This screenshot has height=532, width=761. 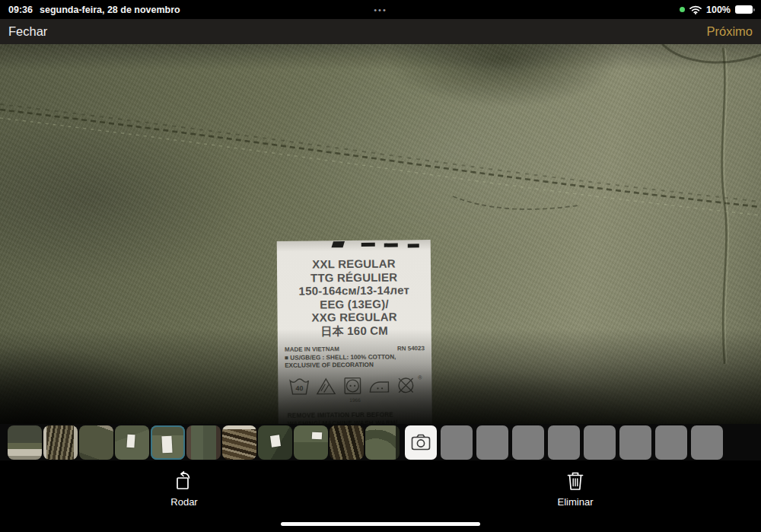 What do you see at coordinates (184, 489) in the screenshot?
I see `rotate-button: Rodar` at bounding box center [184, 489].